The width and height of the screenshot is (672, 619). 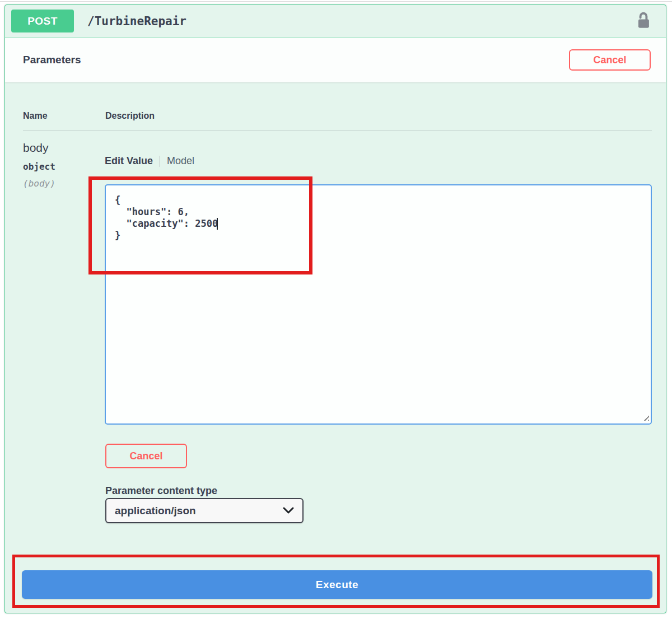 I want to click on page-top-divider, so click(x=336, y=1).